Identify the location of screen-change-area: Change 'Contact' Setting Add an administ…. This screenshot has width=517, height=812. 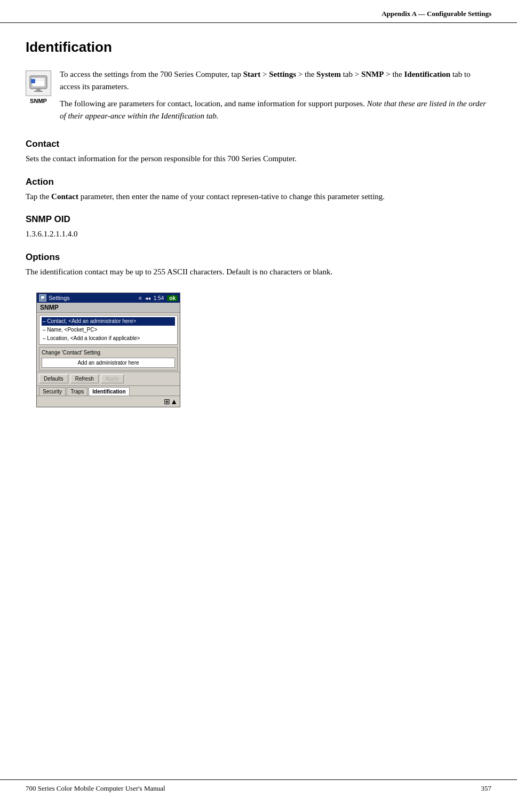
(108, 359).